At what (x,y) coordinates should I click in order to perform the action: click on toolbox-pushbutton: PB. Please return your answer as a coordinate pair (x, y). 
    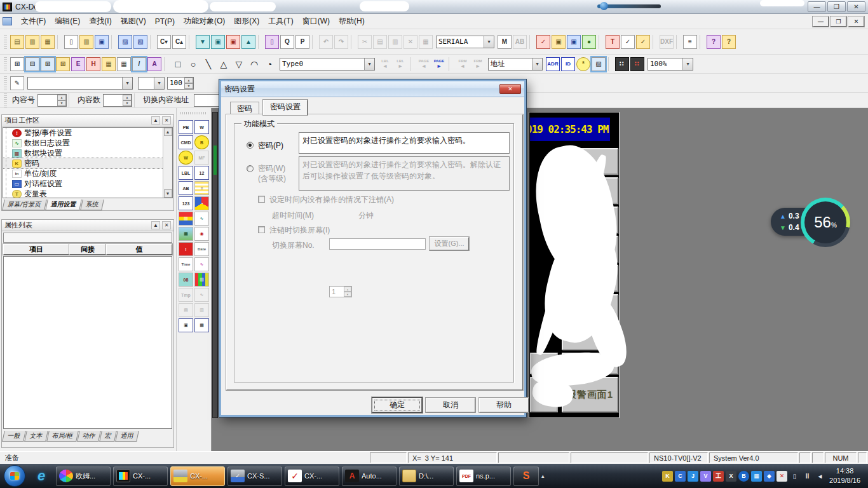
    Looking at the image, I should click on (186, 127).